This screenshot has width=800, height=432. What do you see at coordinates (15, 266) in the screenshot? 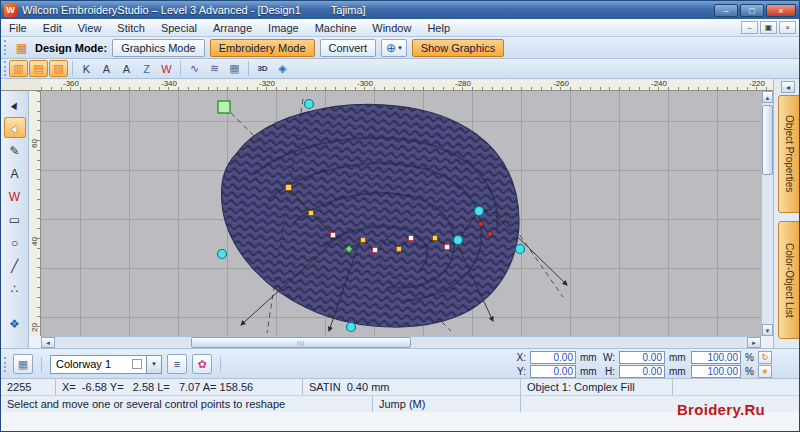
I see `line-tool: ╱` at bounding box center [15, 266].